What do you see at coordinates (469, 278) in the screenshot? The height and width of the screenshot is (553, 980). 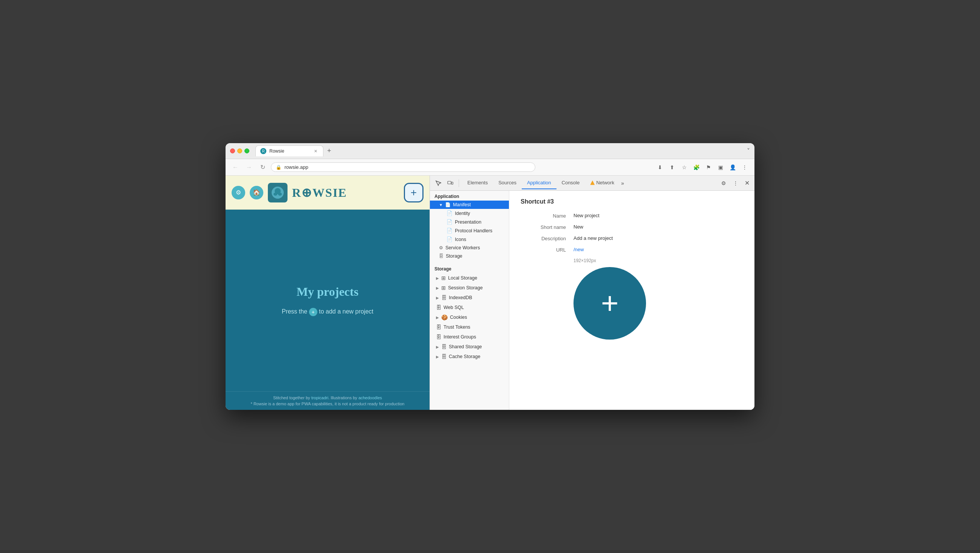 I see `sidebar-item-local-storage: ▶ ⊞ Local Storage` at bounding box center [469, 278].